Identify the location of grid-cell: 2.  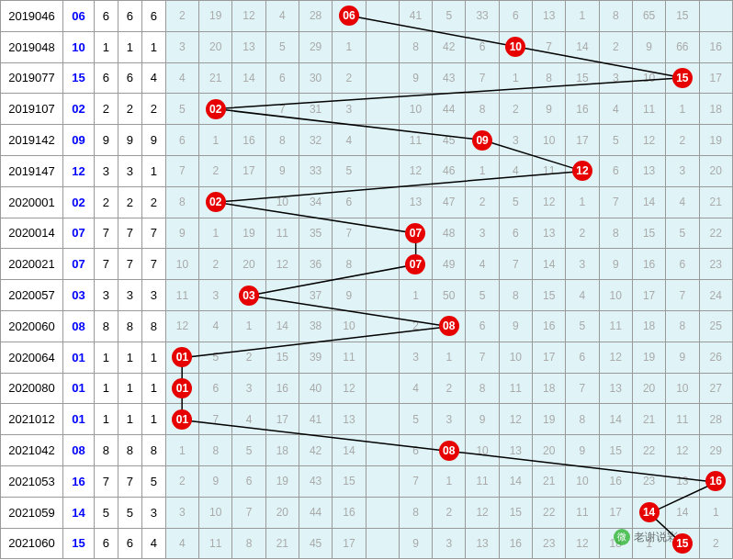
(582, 233).